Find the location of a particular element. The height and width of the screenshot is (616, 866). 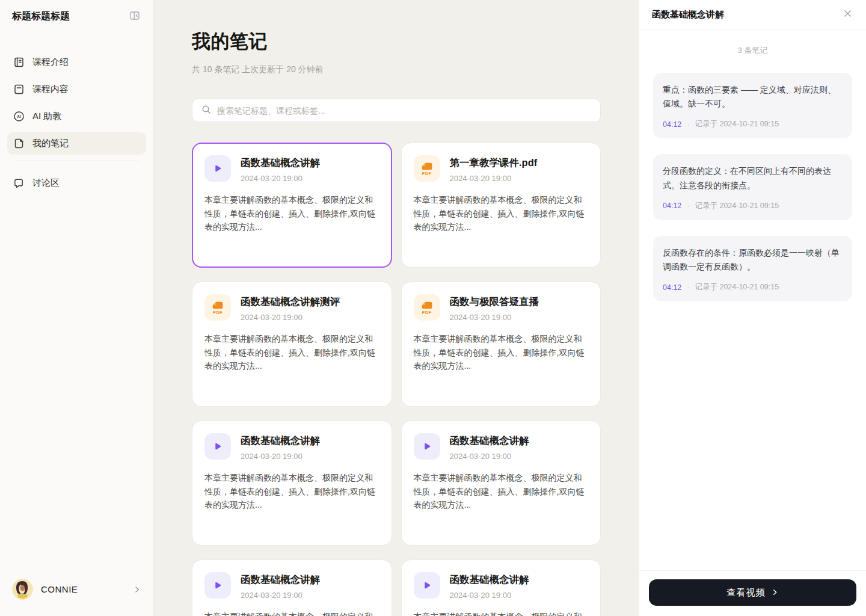

search-bar is located at coordinates (396, 111).